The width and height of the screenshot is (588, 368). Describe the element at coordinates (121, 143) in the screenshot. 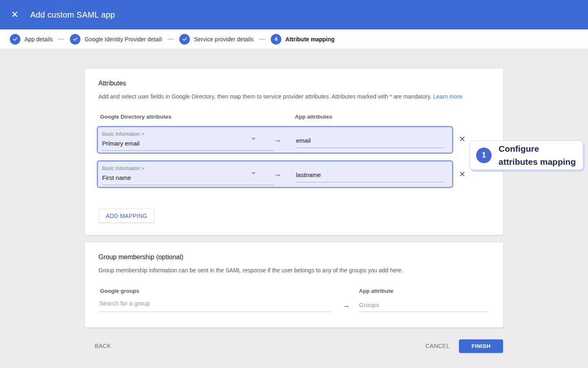

I see `attribute-selected-value: Primary email` at that location.